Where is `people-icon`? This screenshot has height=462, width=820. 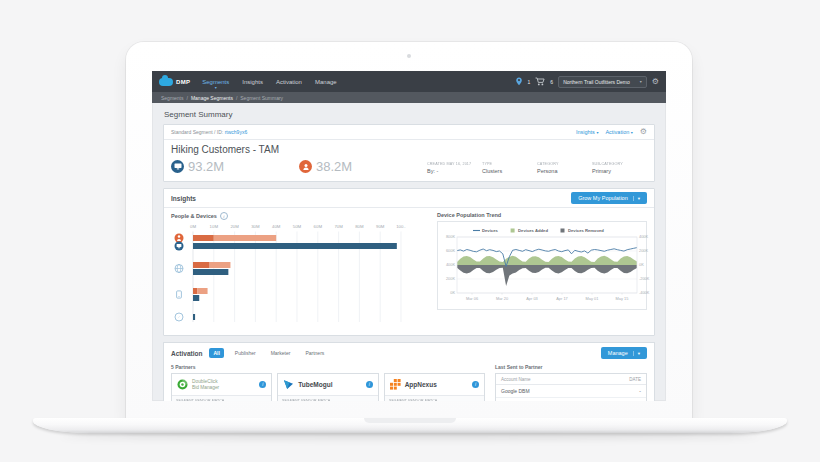 people-icon is located at coordinates (306, 166).